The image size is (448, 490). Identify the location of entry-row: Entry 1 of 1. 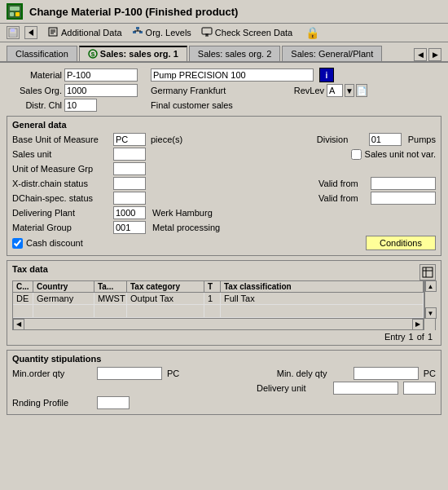
(224, 337).